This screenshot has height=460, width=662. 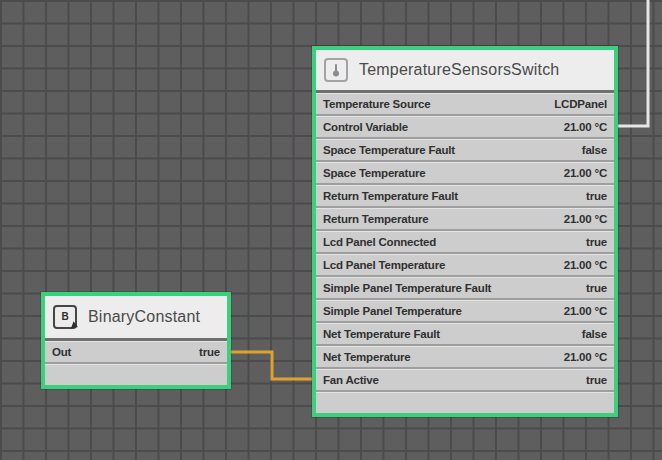 What do you see at coordinates (465, 242) in the screenshot?
I see `row-lcd-panel-connected: Lcd Panel Connected true` at bounding box center [465, 242].